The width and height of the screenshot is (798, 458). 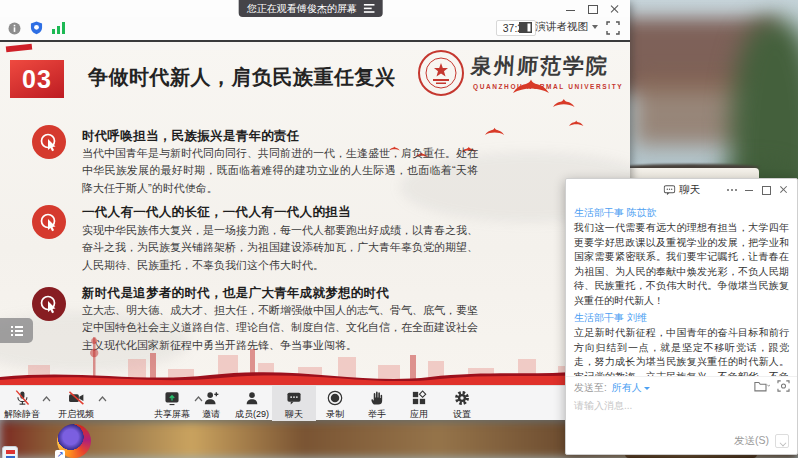 What do you see at coordinates (682, 257) in the screenshot?
I see `message-group: 生活部干事 陈苡歆 我们这一代需要有远大的理想有担当，大学四年更要学好思政课以及…` at bounding box center [682, 257].